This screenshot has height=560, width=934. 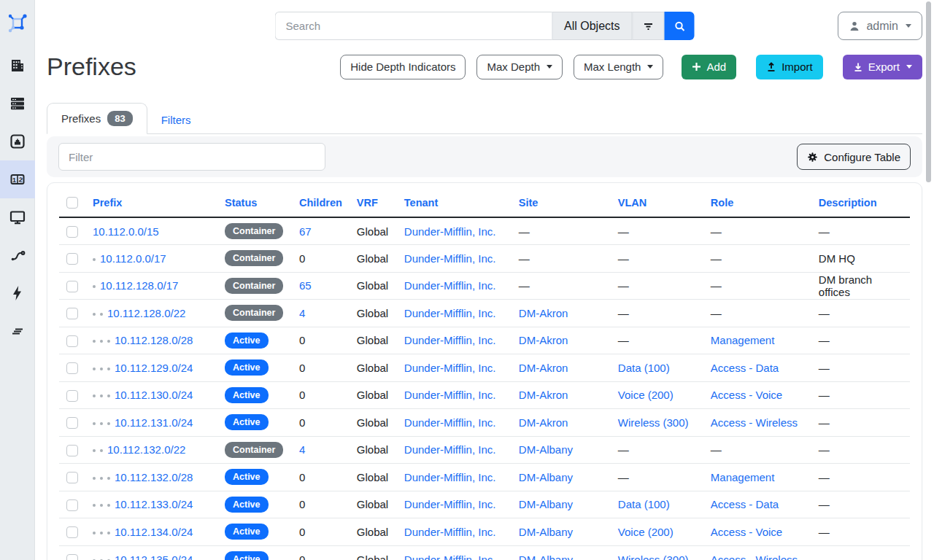 What do you see at coordinates (153, 423) in the screenshot?
I see `prefix-link: 10.112.131.0/24` at bounding box center [153, 423].